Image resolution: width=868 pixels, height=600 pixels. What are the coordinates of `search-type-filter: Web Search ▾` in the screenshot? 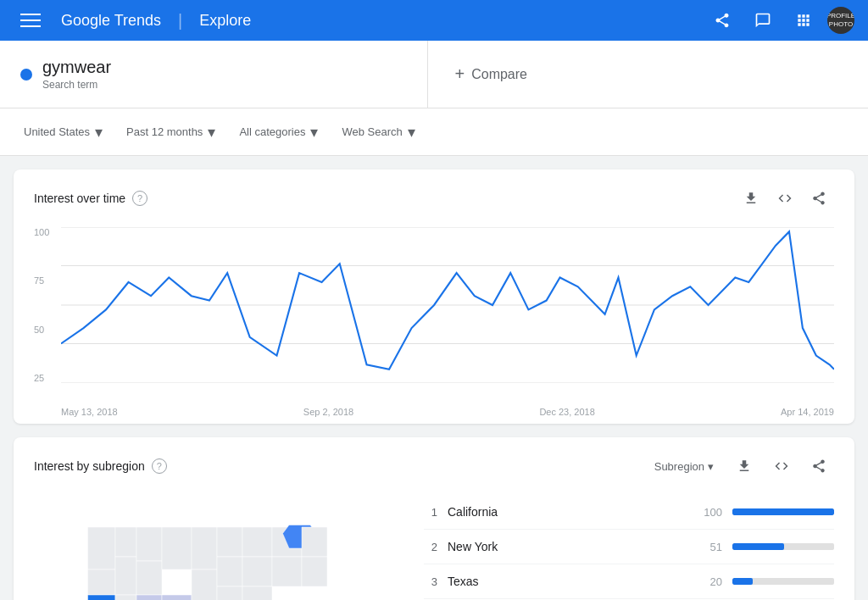 It's located at (378, 132).